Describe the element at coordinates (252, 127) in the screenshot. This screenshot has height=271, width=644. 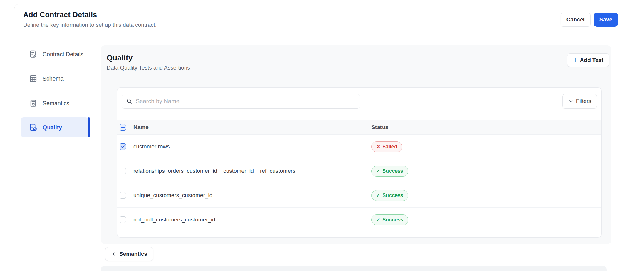
I see `column-header-name: Name` at that location.